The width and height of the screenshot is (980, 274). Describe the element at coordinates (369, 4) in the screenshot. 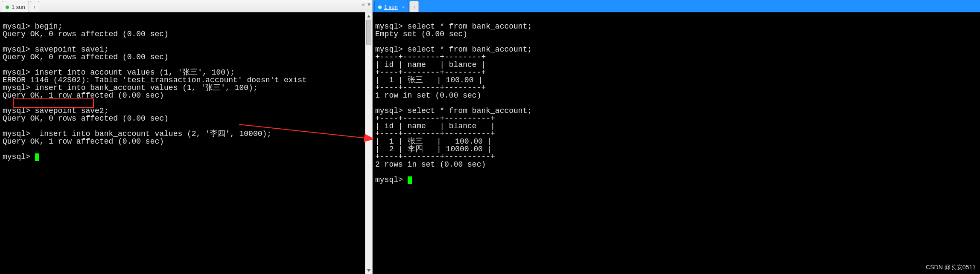

I see `left-dropdown-icon: ▾` at that location.